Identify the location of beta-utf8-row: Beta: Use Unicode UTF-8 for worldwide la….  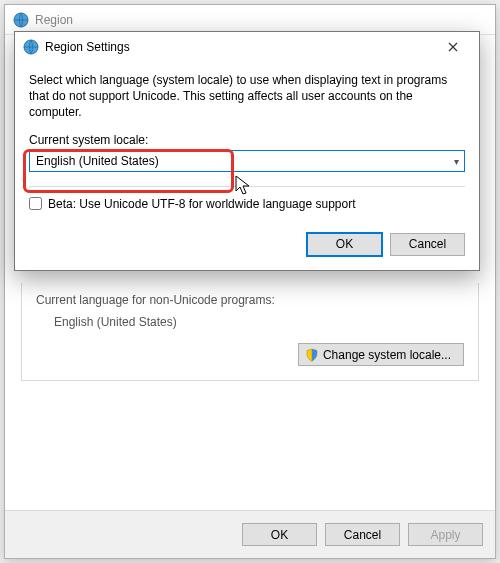
(247, 204).